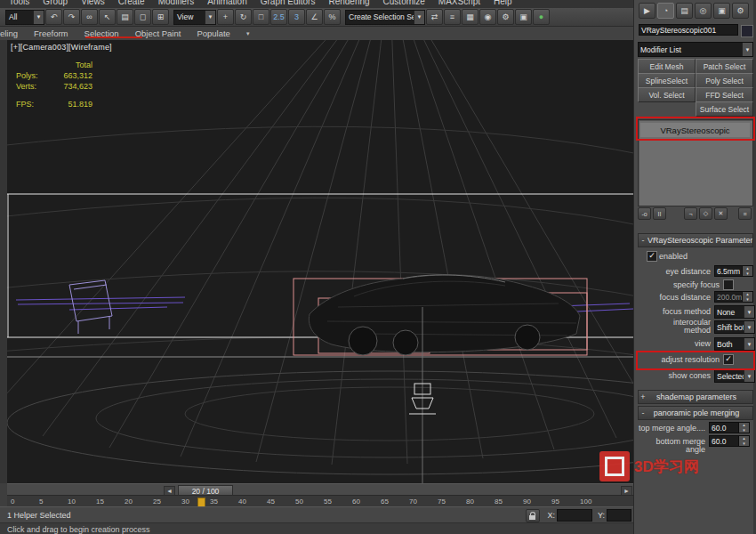  What do you see at coordinates (665, 11) in the screenshot?
I see `modify-tab-icon: ◔` at bounding box center [665, 11].